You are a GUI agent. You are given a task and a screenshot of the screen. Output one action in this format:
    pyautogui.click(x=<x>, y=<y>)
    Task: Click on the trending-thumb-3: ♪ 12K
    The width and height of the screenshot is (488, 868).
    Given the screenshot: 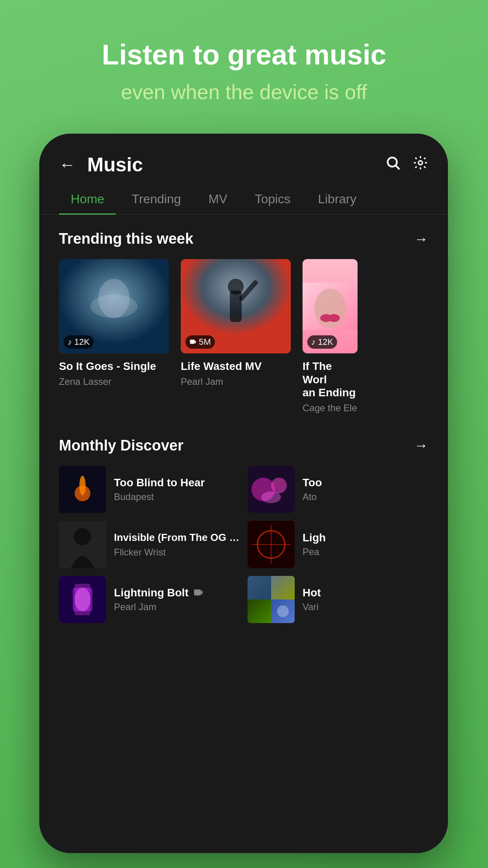 What is the action you would take?
    pyautogui.click(x=330, y=306)
    